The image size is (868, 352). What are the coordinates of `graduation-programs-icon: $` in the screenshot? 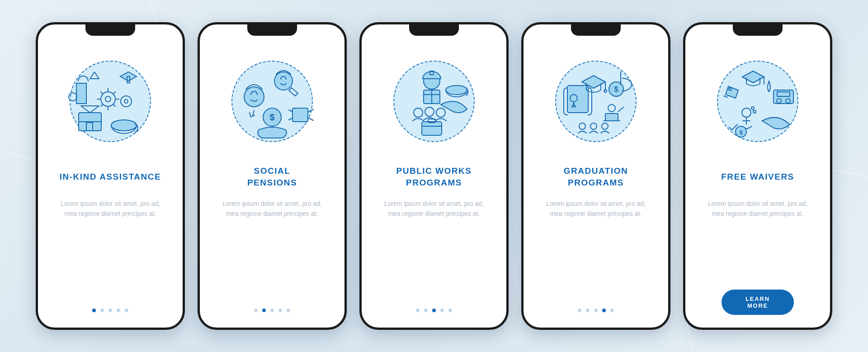 It's located at (596, 101).